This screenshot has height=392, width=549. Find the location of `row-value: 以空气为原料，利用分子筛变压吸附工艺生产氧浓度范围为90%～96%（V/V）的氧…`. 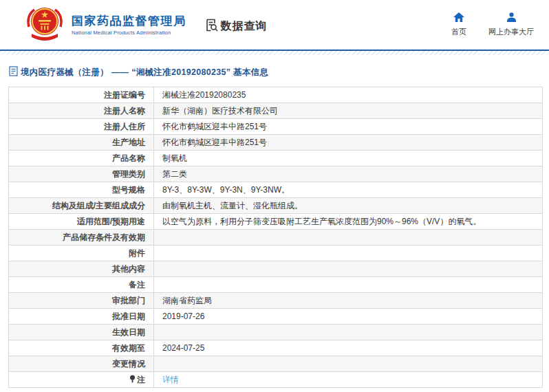

row-value: 以空气为原料，利用分子筛变压吸附工艺生产氧浓度范围为90%～96%（V/V）的氧… is located at coordinates (348, 221).